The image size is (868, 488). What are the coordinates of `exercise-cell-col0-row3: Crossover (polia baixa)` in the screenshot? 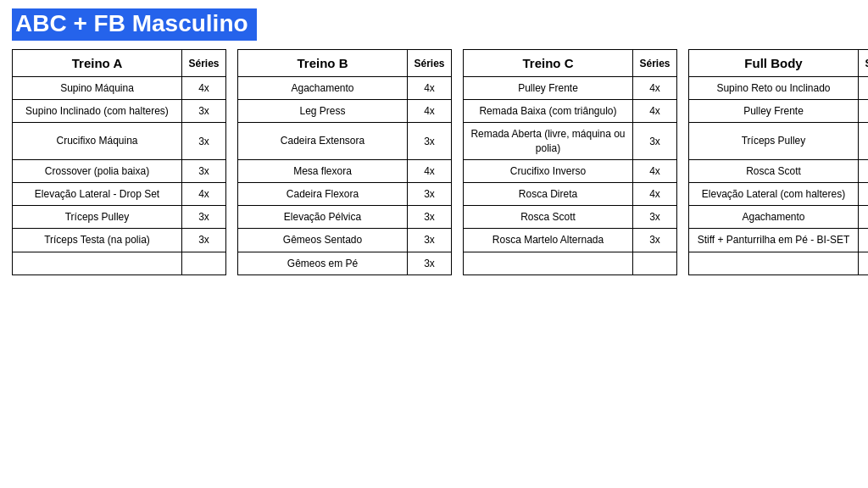 It's located at (97, 171).